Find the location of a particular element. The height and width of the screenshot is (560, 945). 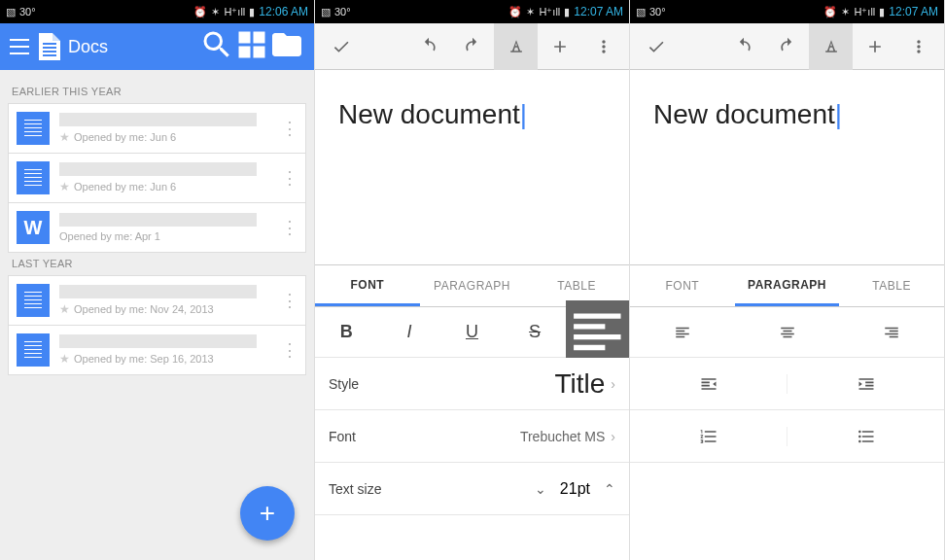

search-button is located at coordinates (217, 47).